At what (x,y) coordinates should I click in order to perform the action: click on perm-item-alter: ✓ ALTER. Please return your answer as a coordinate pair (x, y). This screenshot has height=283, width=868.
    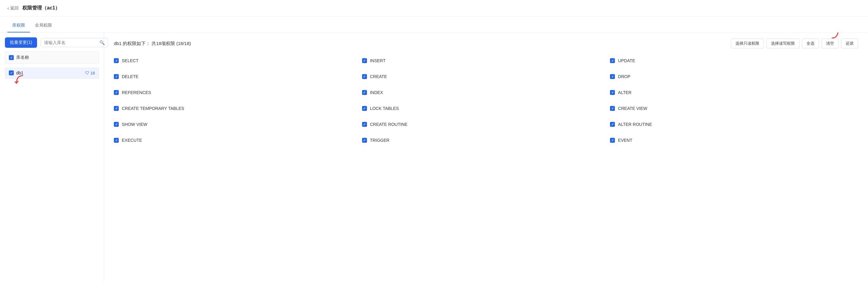
    Looking at the image, I should click on (734, 92).